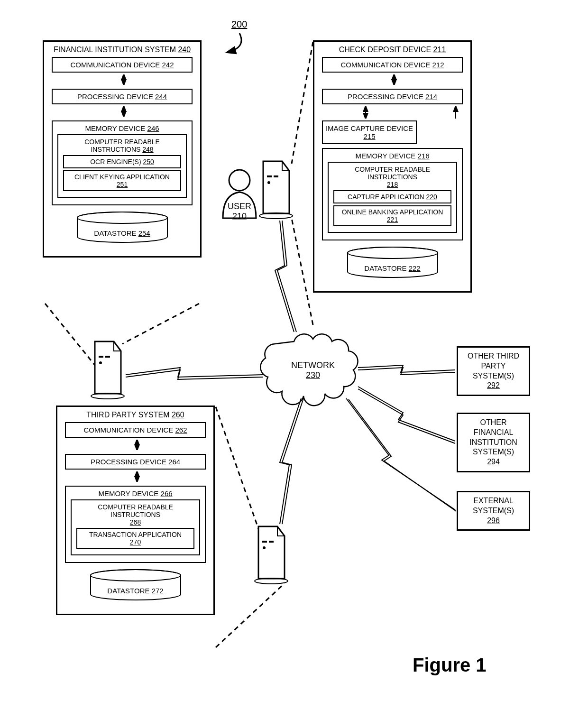 Image resolution: width=588 pixels, height=710 pixels. I want to click on figure-label: Figure 1, so click(450, 665).